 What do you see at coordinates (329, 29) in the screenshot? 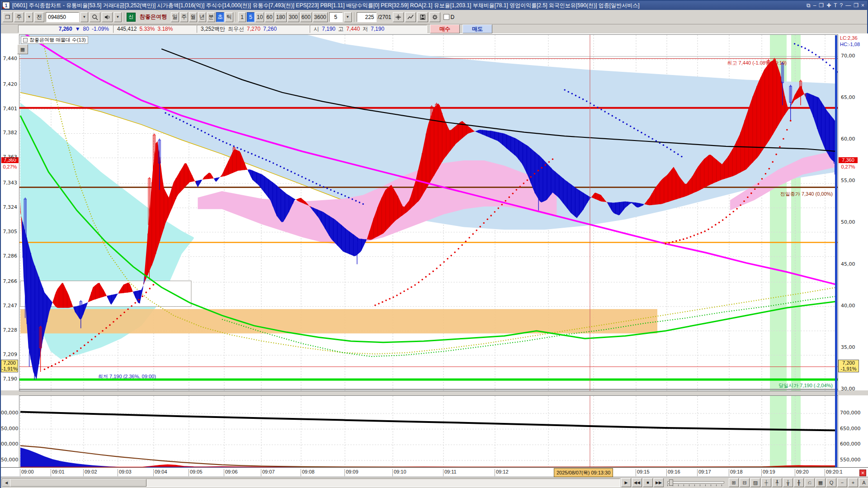
I see `open-price: 7,190` at bounding box center [329, 29].